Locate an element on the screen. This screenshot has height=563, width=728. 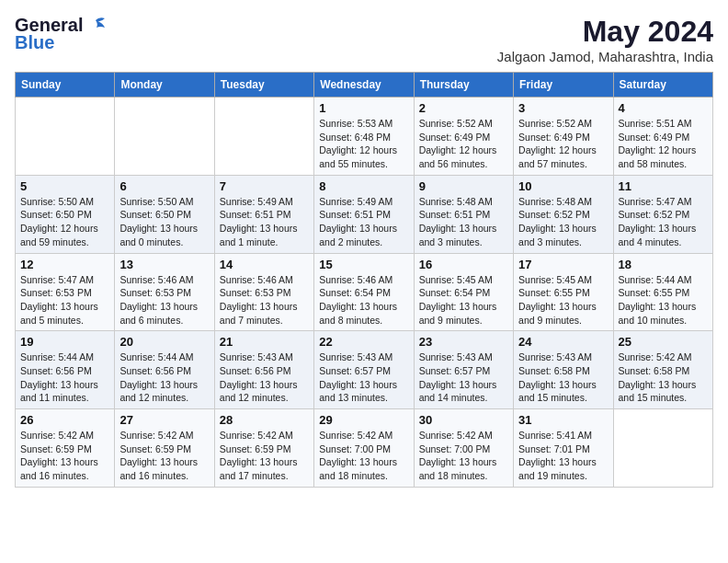
day-info: Sunrise: 5:47 AM Sunset: 6:53 PM Dayligh… is located at coordinates (64, 300).